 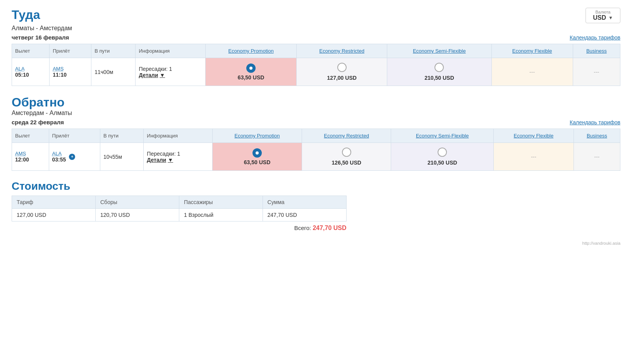 What do you see at coordinates (596, 72) in the screenshot?
I see `outbound-business-price: ---` at bounding box center [596, 72].